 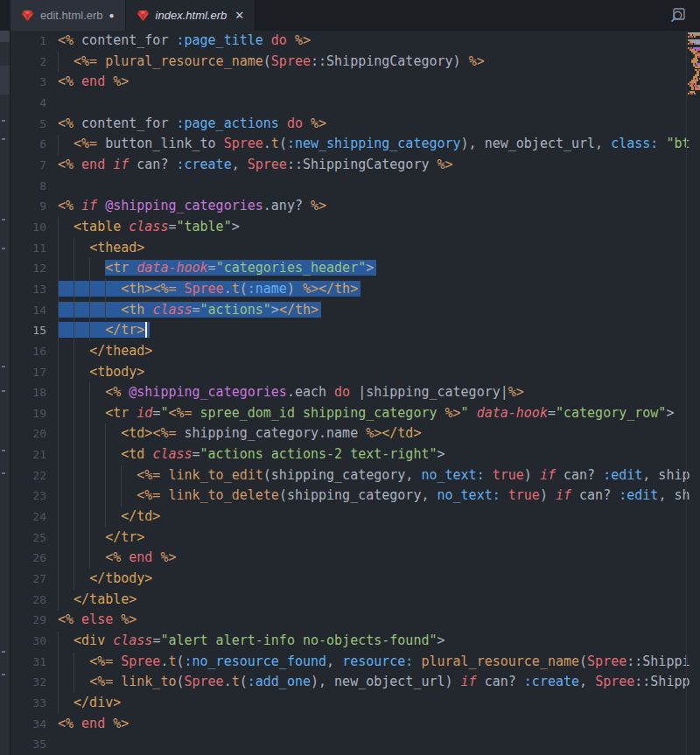 What do you see at coordinates (343, 475) in the screenshot?
I see `code-token: (shipping_category,` at bounding box center [343, 475].